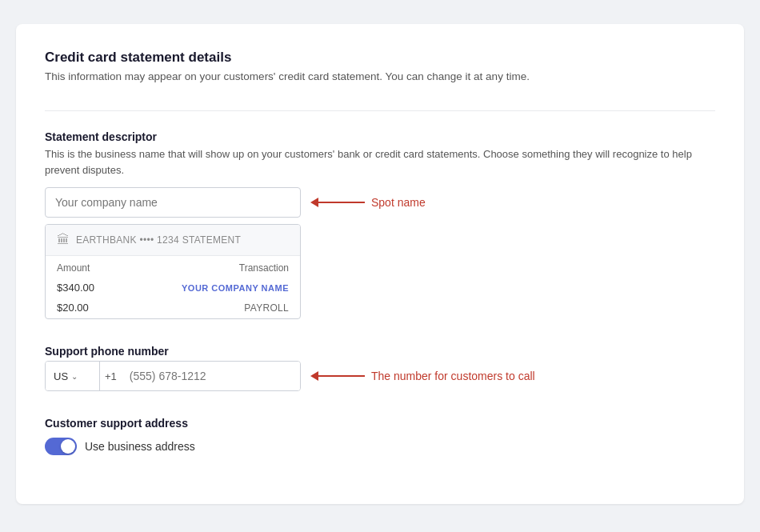 This screenshot has width=760, height=532. Describe the element at coordinates (380, 436) in the screenshot. I see `customer-support-address-section: Customer support address Use business ad…` at that location.